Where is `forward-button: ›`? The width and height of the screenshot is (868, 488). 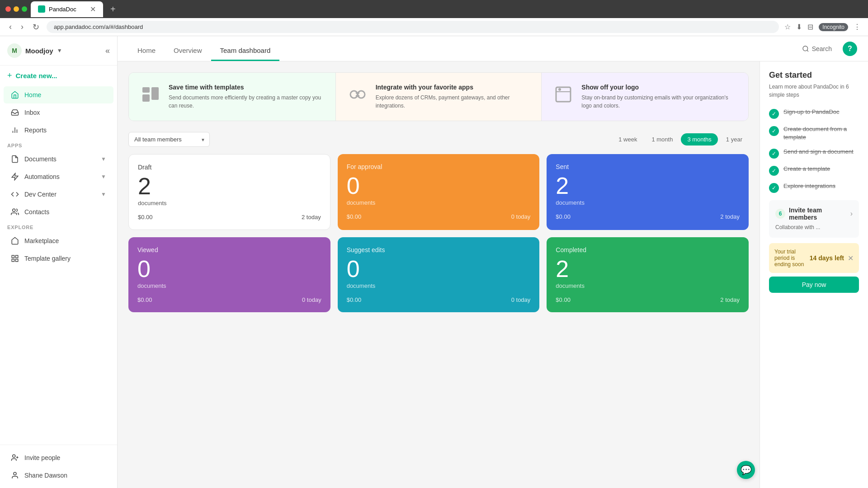
forward-button: › is located at coordinates (22, 27).